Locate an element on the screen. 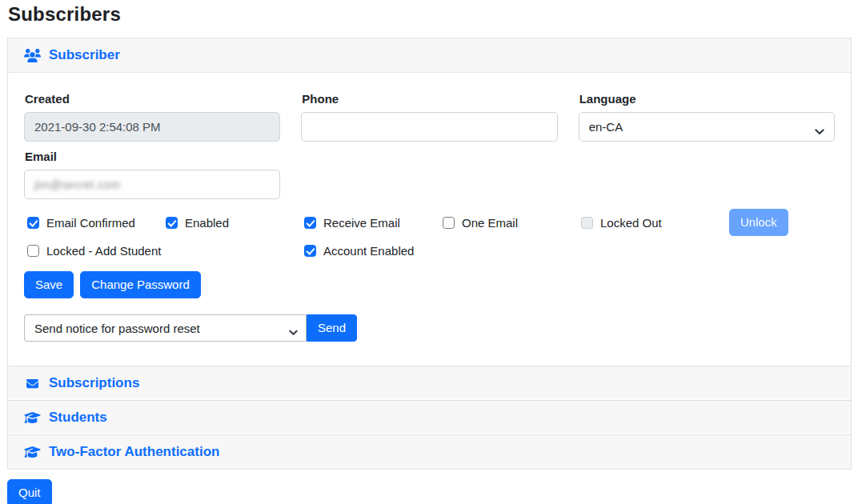 Image resolution: width=866 pixels, height=504 pixels. phone-input is located at coordinates (429, 126).